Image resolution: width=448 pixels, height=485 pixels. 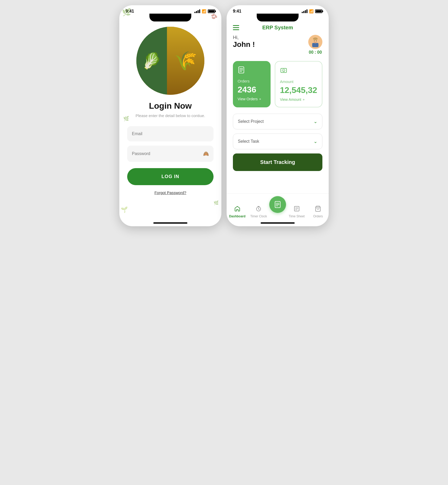 I want to click on login-status-icons: 📶, so click(x=205, y=11).